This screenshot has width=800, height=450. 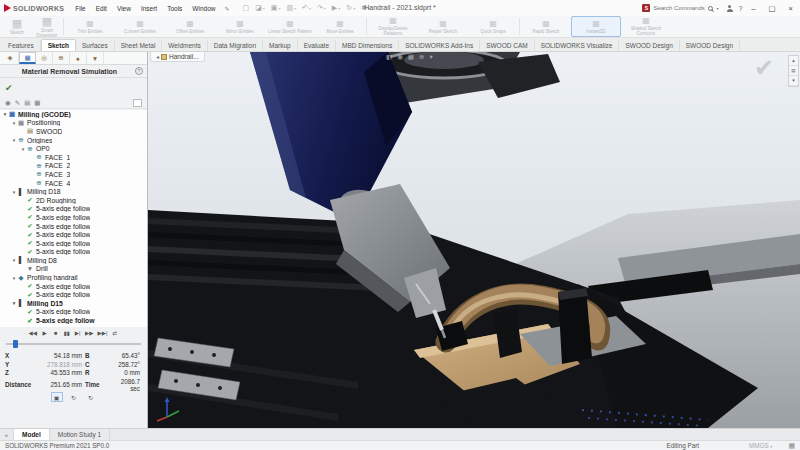 I want to click on new-icon: ▢, so click(x=246, y=8).